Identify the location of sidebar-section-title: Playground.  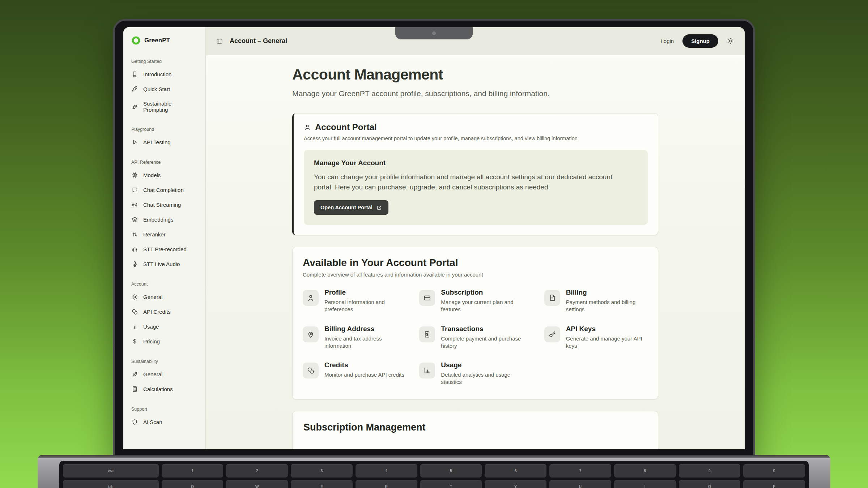
(164, 129).